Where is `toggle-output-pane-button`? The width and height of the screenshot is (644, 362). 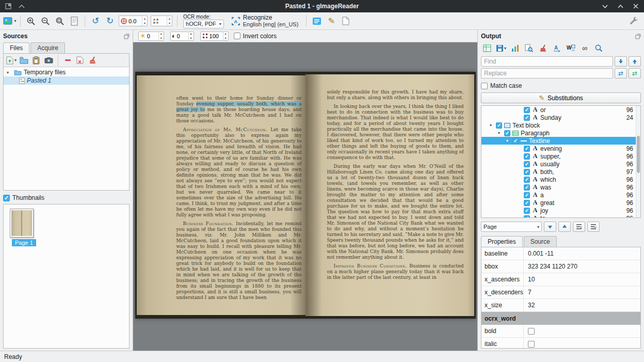
toggle-output-pane-button is located at coordinates (317, 21).